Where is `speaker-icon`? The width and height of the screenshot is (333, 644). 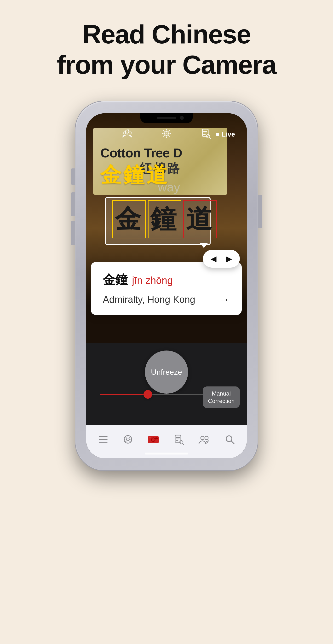
speaker-icon is located at coordinates (166, 118).